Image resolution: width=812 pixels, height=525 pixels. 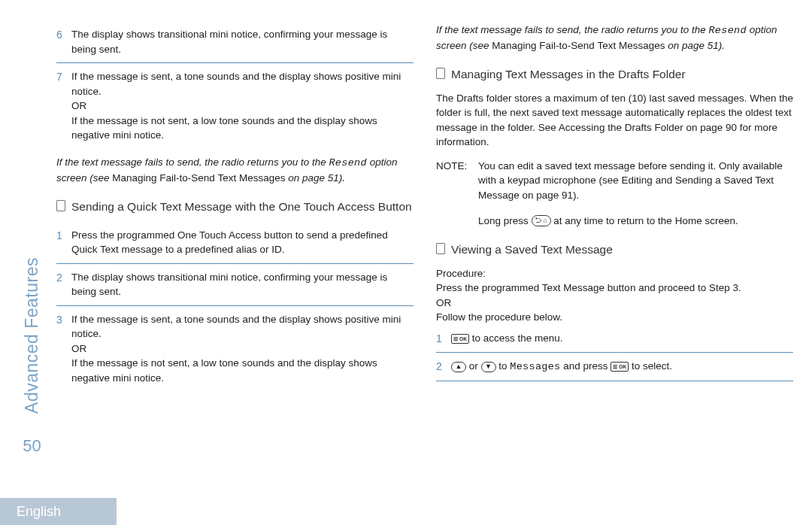 What do you see at coordinates (32, 335) in the screenshot?
I see `section-title-vertical: Advanced Features` at bounding box center [32, 335].